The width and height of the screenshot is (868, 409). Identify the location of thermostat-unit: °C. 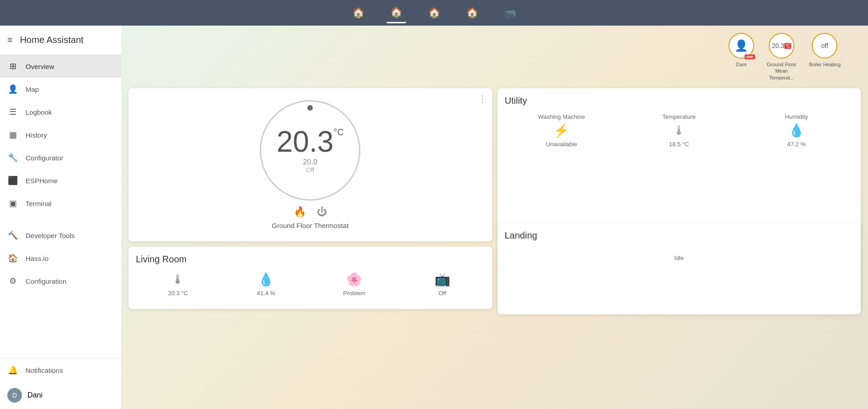
(338, 133).